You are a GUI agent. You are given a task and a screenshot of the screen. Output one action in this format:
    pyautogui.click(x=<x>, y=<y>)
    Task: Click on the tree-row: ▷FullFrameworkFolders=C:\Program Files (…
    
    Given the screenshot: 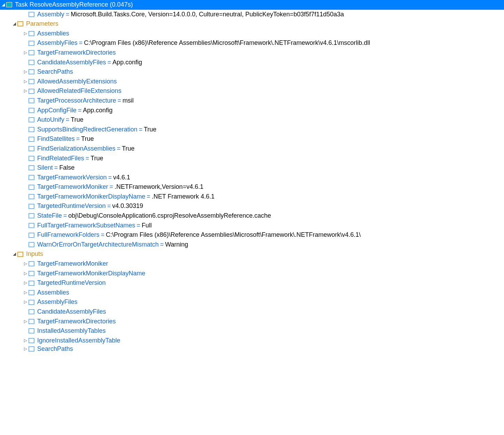 What is the action you would take?
    pyautogui.click(x=252, y=235)
    